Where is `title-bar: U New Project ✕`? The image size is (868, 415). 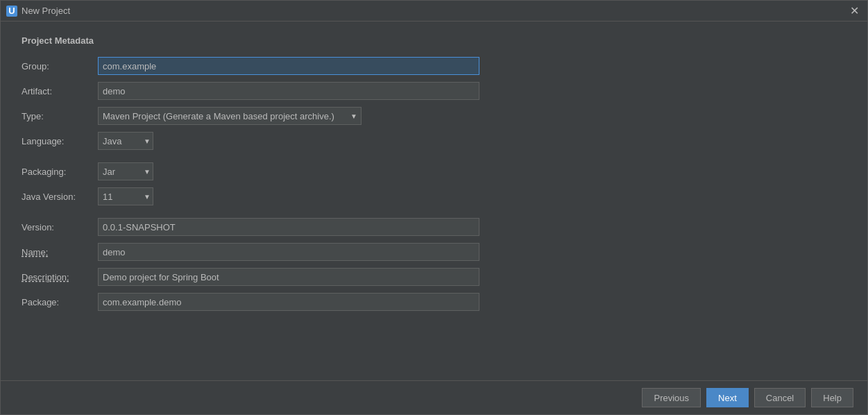
title-bar: U New Project ✕ is located at coordinates (434, 11).